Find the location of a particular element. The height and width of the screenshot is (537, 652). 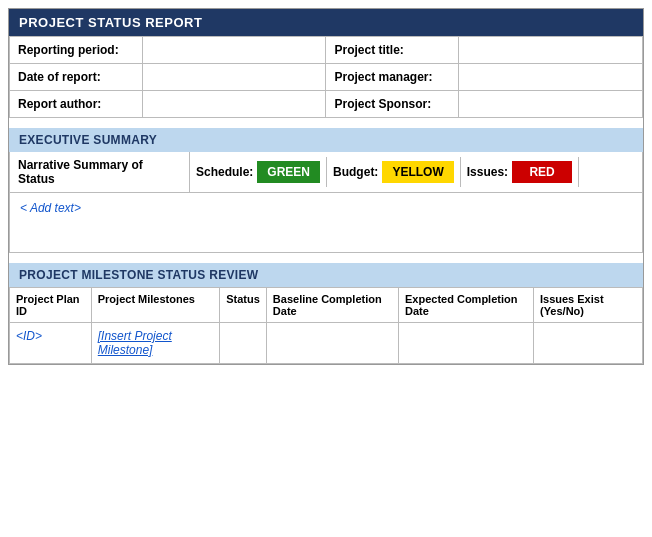

col-status: Status is located at coordinates (244, 306).